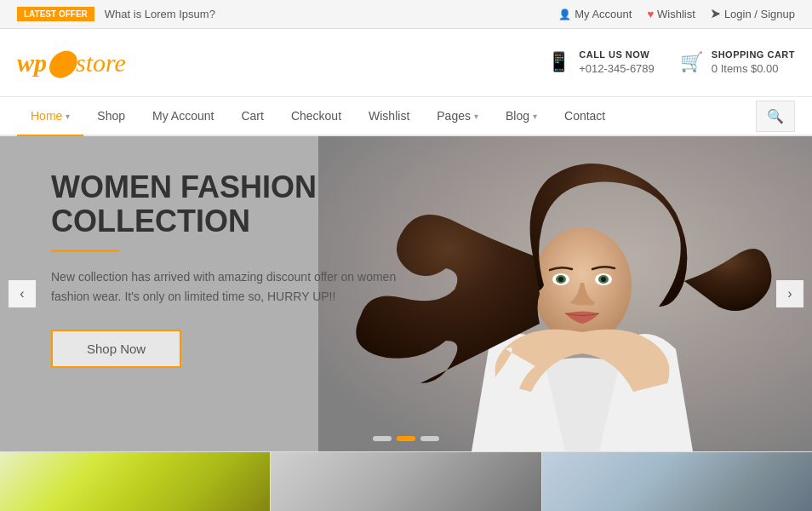 The width and height of the screenshot is (812, 511). Describe the element at coordinates (565, 14) in the screenshot. I see `user-icon: 👤` at that location.